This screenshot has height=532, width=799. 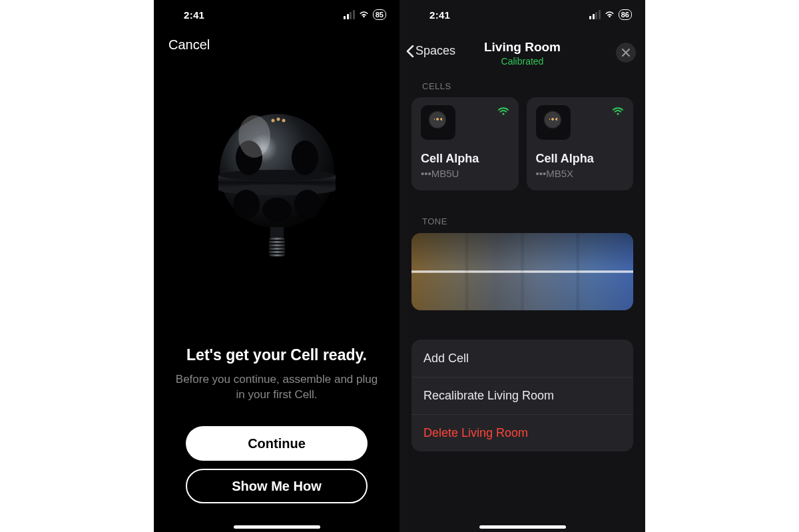 I want to click on nav-header: Spaces Living Room Calibrated, so click(x=522, y=51).